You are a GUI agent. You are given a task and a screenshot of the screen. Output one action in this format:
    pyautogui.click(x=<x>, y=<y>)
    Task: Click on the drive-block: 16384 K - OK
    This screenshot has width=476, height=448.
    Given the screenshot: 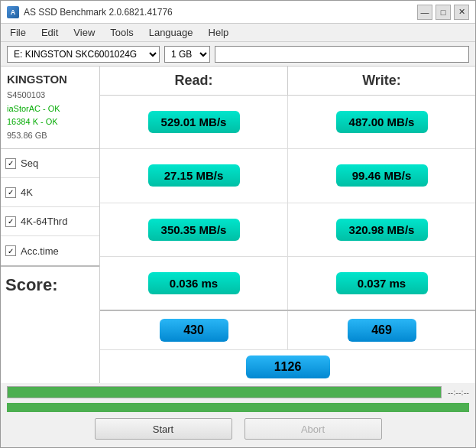 What is the action you would take?
    pyautogui.click(x=50, y=122)
    